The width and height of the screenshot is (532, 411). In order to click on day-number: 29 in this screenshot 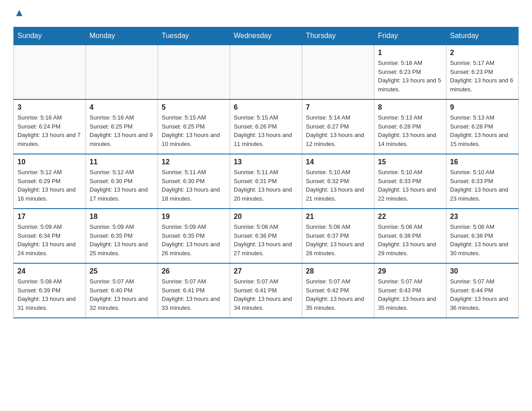, I will do `click(410, 271)`.